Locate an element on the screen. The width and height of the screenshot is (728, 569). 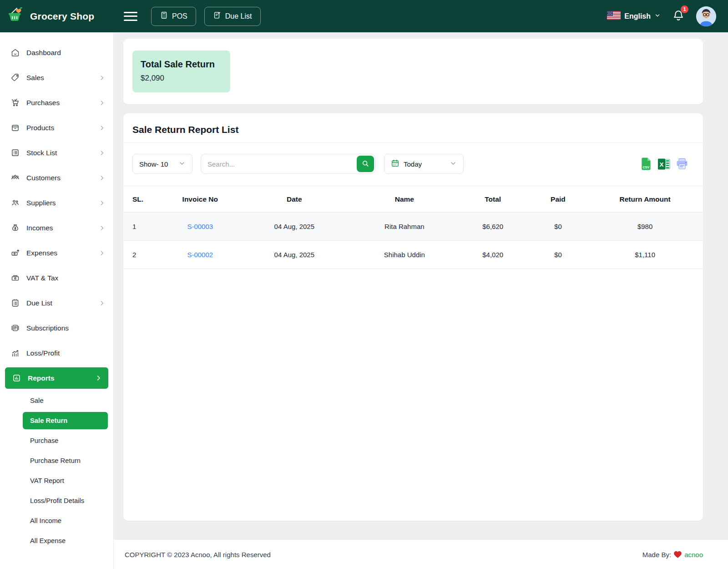
subscriptions-icon is located at coordinates (15, 328).